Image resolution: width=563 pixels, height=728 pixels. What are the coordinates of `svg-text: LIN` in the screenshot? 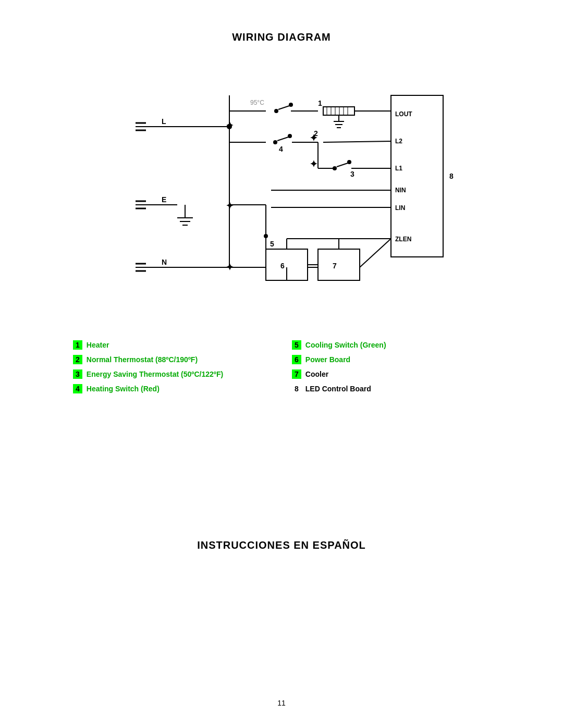 It's located at (400, 208).